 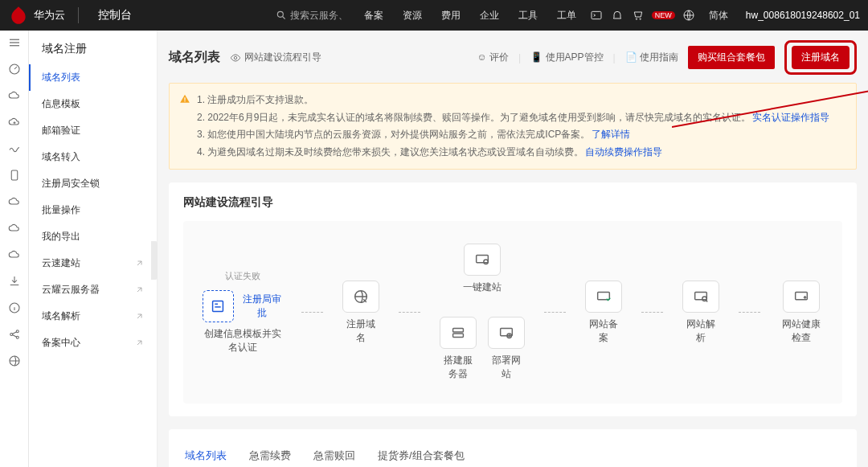 What do you see at coordinates (37, 15) in the screenshot?
I see `brand-block: 华为云` at bounding box center [37, 15].